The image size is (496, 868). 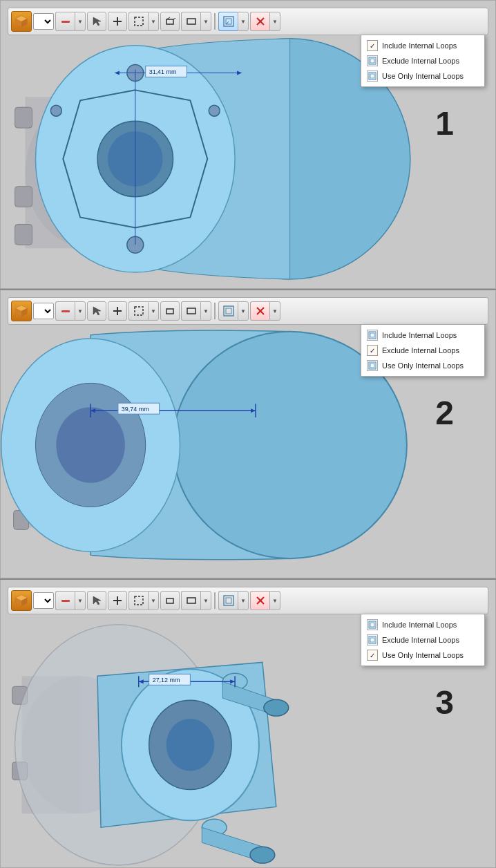 What do you see at coordinates (423, 366) in the screenshot?
I see `menu-item-useonly-2: Use Only Internal Loops` at bounding box center [423, 366].